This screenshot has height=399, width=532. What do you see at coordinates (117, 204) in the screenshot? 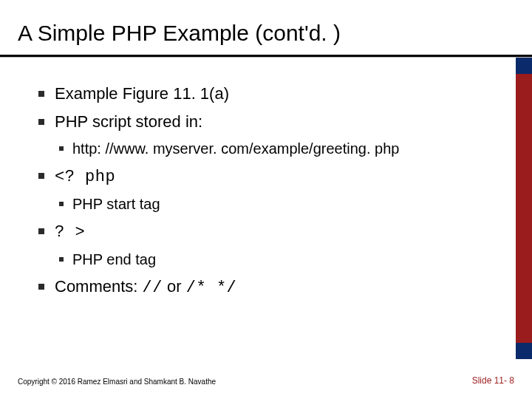
I see `sub-bullet-text: PHP start tag` at bounding box center [117, 204].